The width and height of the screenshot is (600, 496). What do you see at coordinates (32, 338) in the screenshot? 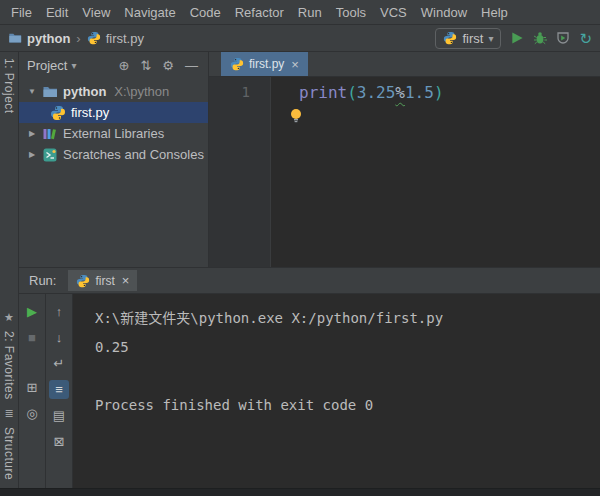
I see `stop-button: ■` at bounding box center [32, 338].